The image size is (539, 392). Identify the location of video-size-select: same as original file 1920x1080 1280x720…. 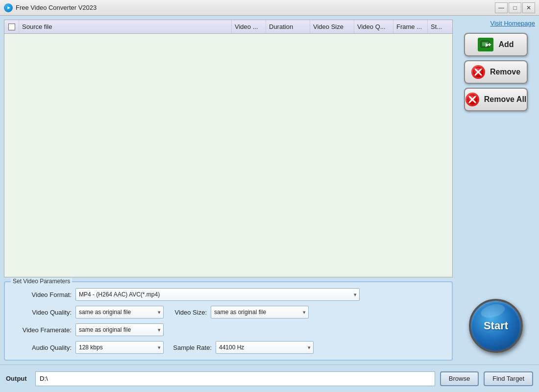
(260, 312).